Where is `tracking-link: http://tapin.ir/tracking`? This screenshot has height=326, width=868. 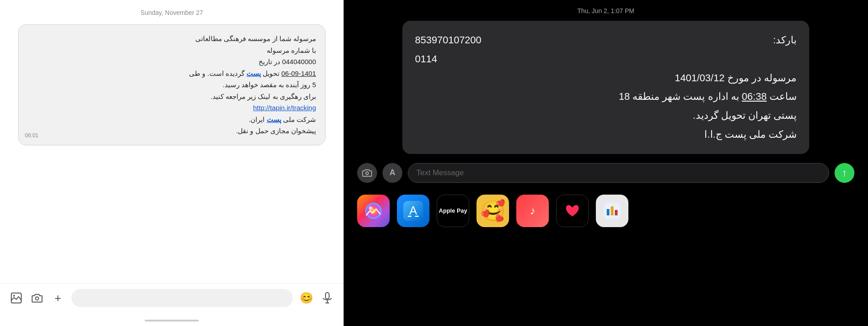 tracking-link: http://tapin.ir/tracking is located at coordinates (285, 107).